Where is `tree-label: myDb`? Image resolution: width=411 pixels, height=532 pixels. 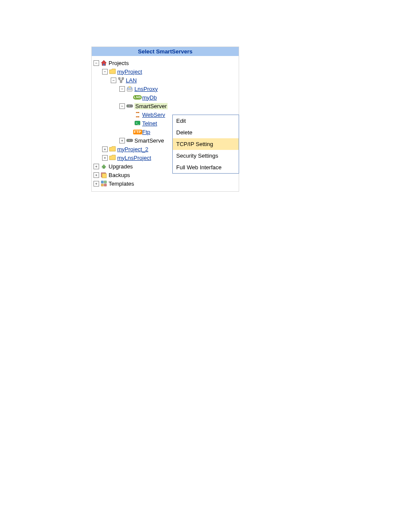 tree-label: myDb is located at coordinates (149, 97).